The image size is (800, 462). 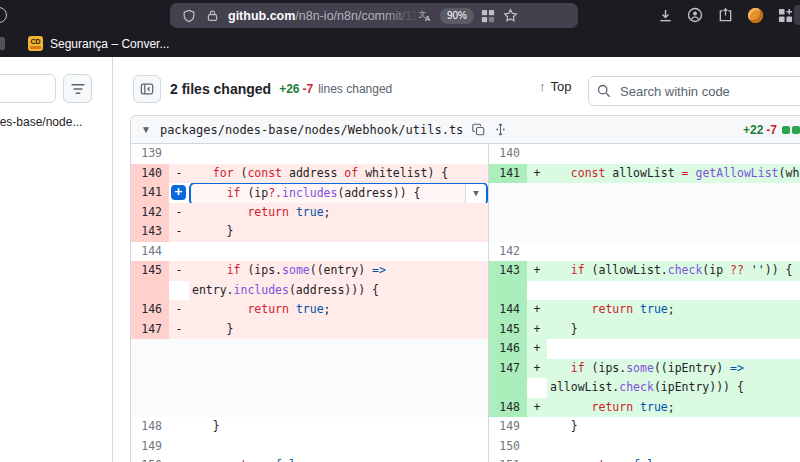 What do you see at coordinates (98, 44) in the screenshot?
I see `browser-tab: CD Segurança – Conver...` at bounding box center [98, 44].